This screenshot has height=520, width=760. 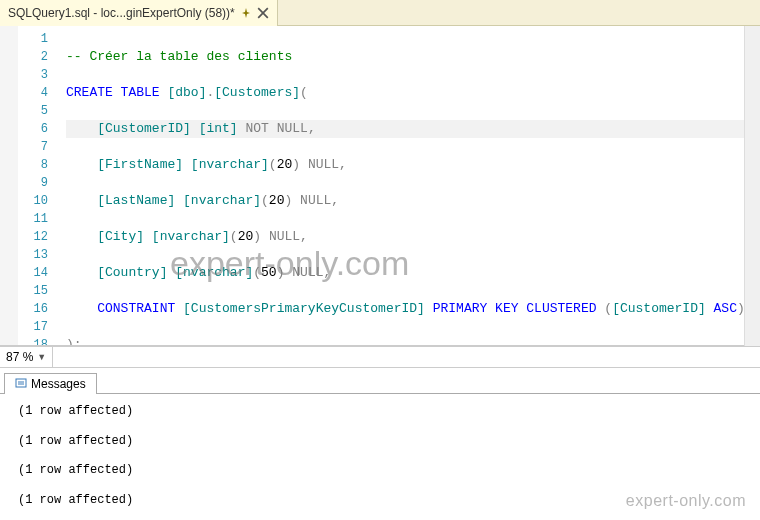 I want to click on line-number: 5, so click(x=33, y=111).